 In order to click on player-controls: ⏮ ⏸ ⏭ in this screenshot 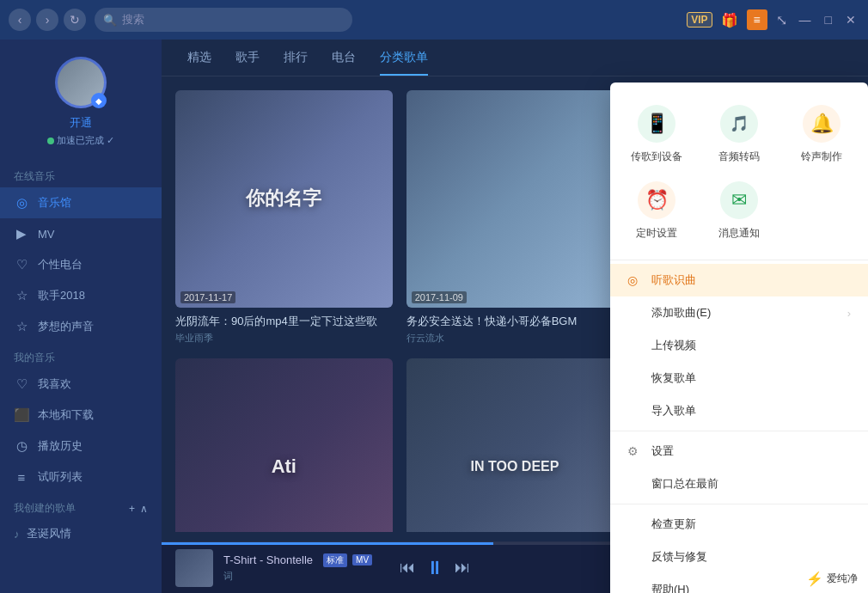, I will do `click(435, 568)`.